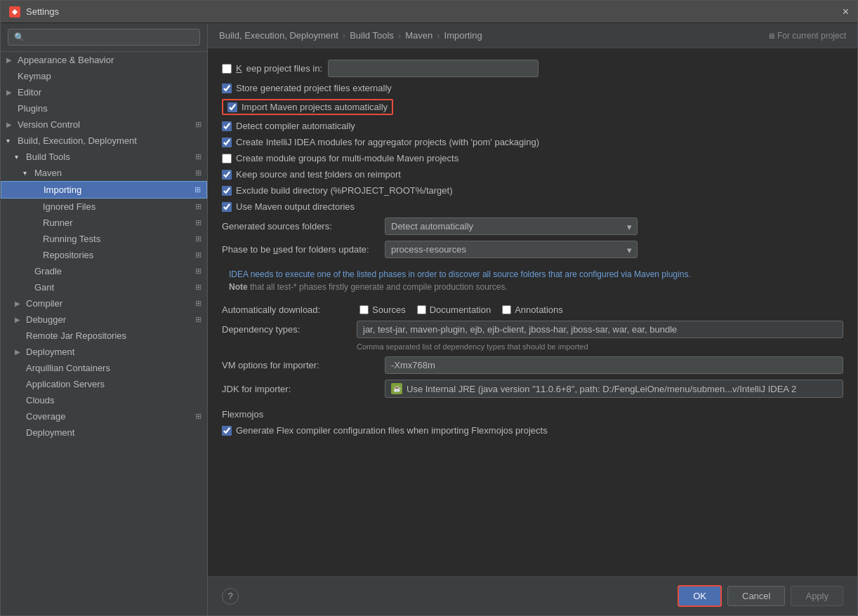 The height and width of the screenshot is (616, 858). Describe the element at coordinates (44, 303) in the screenshot. I see `sidebar-item-label: Compiler` at that location.